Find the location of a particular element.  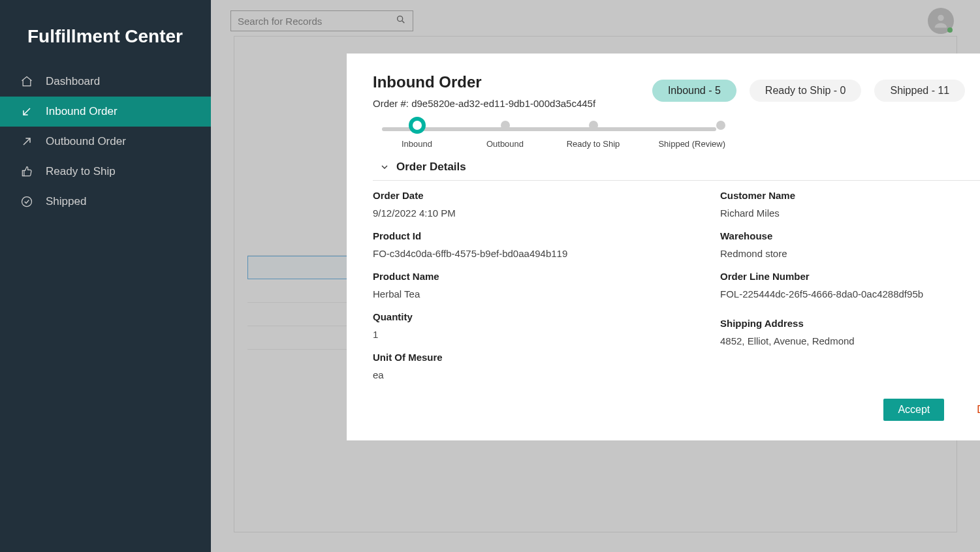

section-order-details-header: Order Details is located at coordinates (676, 167).